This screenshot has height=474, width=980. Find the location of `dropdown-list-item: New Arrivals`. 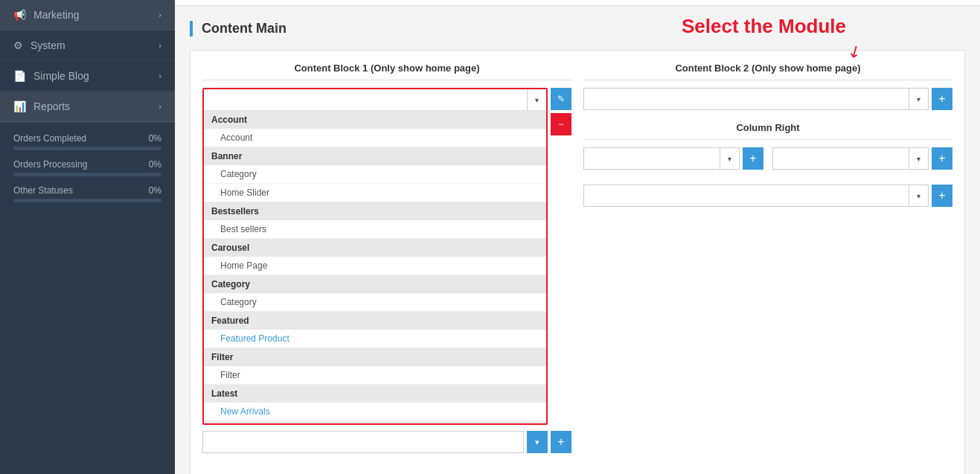

dropdown-list-item: New Arrivals is located at coordinates (375, 412).